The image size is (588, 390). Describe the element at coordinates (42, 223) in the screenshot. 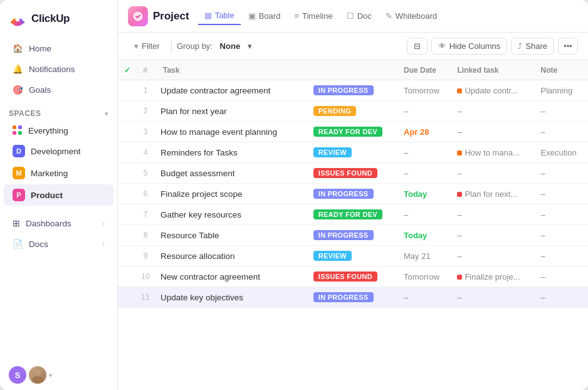

I see `dashboards-left: ⊞ Dashboards` at that location.